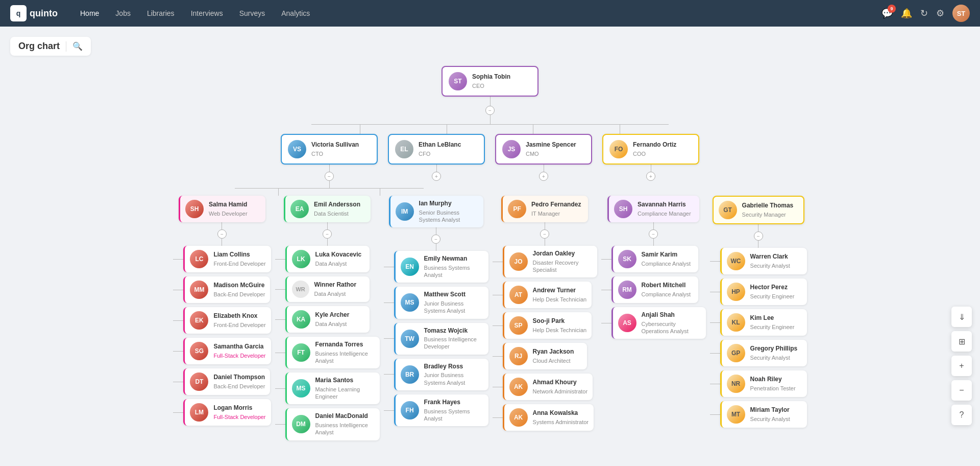 The image size is (980, 466). What do you see at coordinates (44, 13) in the screenshot?
I see `logo-text: quinto` at bounding box center [44, 13].